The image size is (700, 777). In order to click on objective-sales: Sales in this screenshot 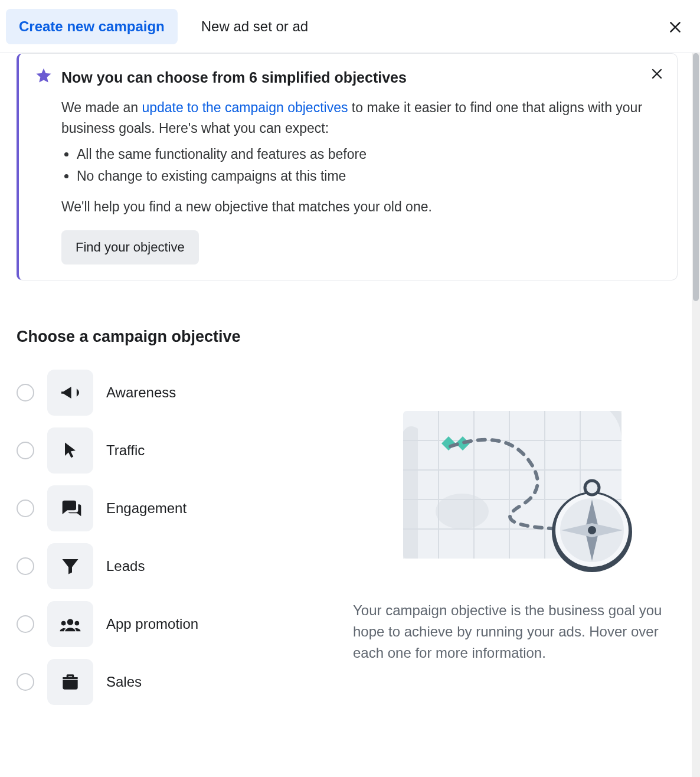, I will do `click(170, 682)`.